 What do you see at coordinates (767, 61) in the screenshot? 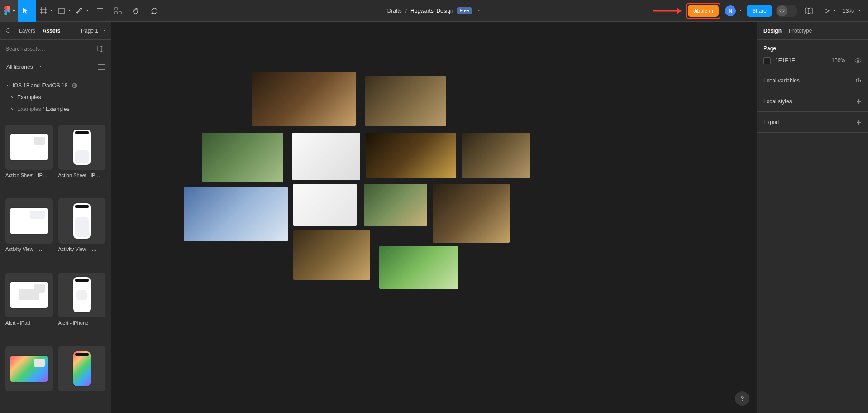
I see `color-swatch` at bounding box center [767, 61].